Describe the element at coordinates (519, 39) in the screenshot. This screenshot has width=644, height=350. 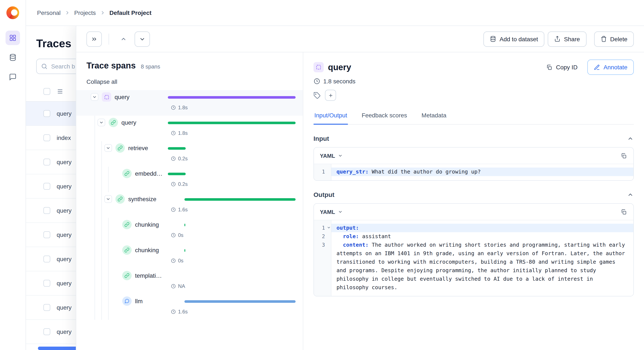
I see `add-to-dataset-label: Add to dataset` at that location.